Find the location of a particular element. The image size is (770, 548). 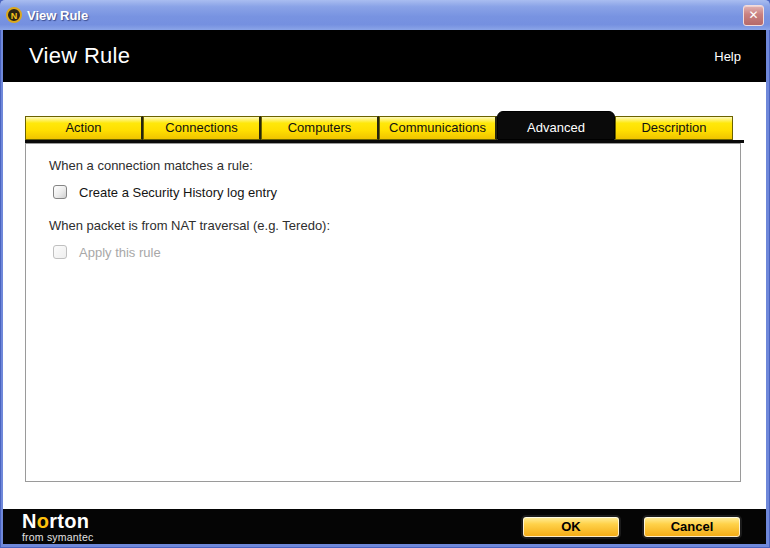

security-history-log-row: Create a Security History log entry is located at coordinates (396, 192).